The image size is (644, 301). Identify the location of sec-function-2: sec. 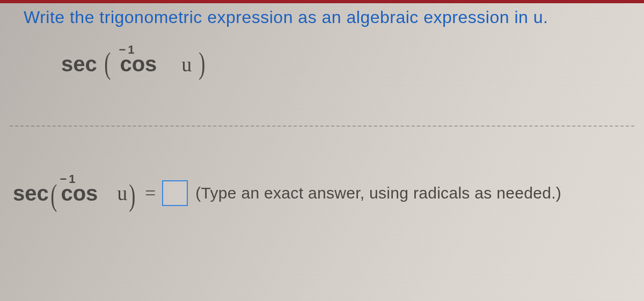
(31, 193).